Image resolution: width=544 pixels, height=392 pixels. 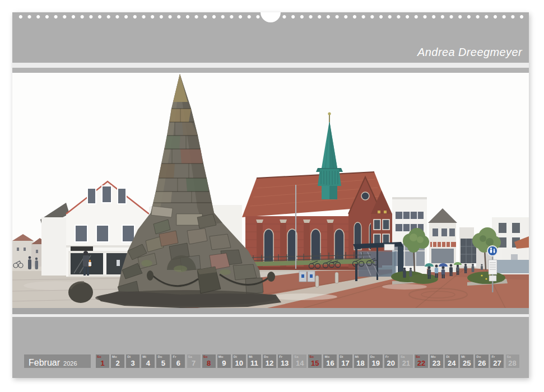 I want to click on day-number: 18, so click(x=361, y=363).